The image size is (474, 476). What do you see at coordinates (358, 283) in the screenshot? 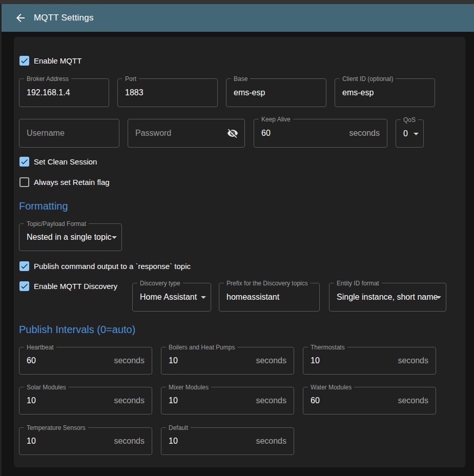
I see `entity-id-format-label: Entity ID format` at bounding box center [358, 283].